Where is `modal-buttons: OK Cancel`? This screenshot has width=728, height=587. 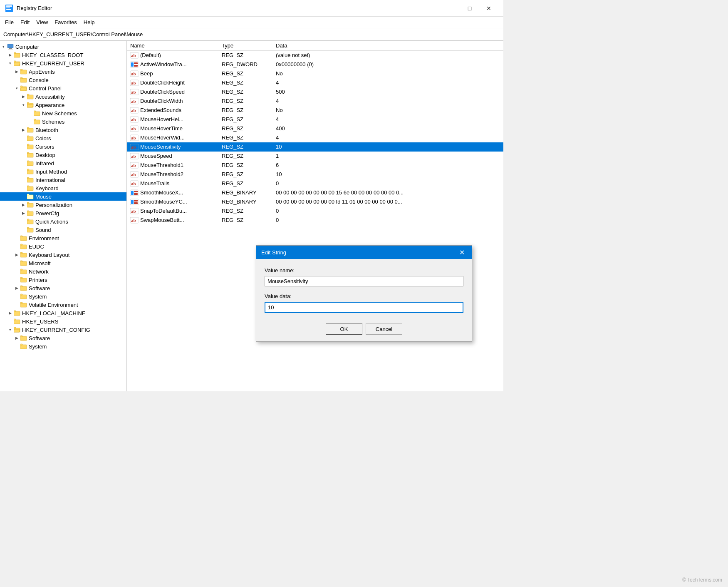 modal-buttons: OK Cancel is located at coordinates (364, 329).